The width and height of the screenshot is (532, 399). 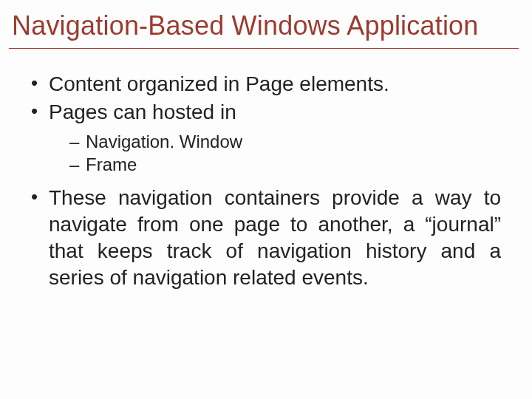 I want to click on bullet-item: Content organized in Page elements., so click(x=264, y=84).